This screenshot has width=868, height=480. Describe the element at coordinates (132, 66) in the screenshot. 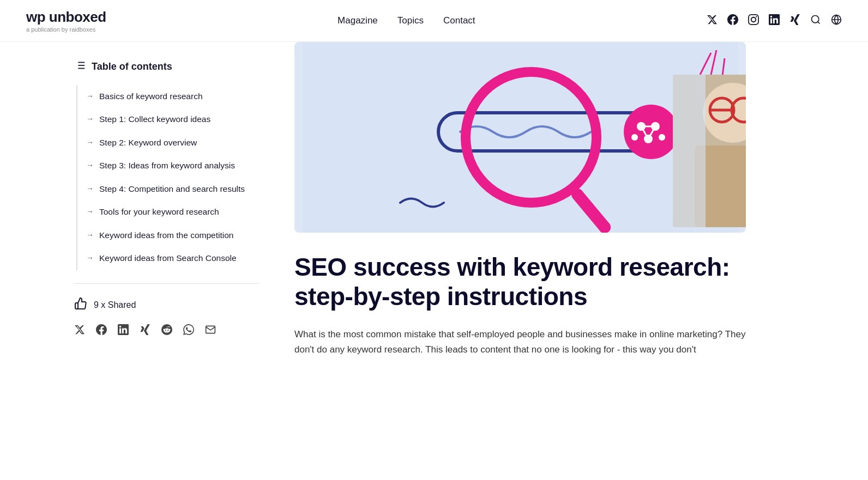

I see `toc-title: Table of contents` at that location.